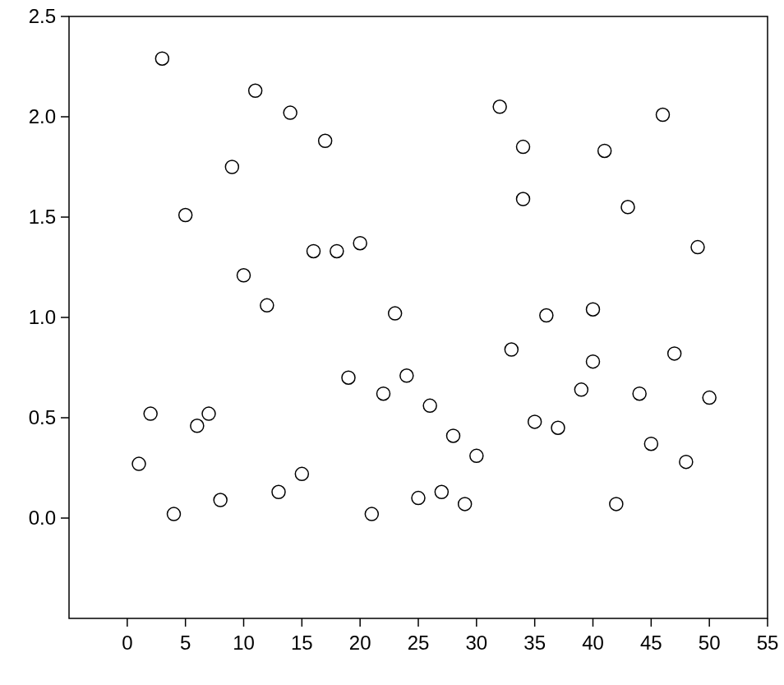 Image resolution: width=784 pixels, height=685 pixels. What do you see at coordinates (43, 16) in the screenshot?
I see `y-tick-label: 2.5` at bounding box center [43, 16].